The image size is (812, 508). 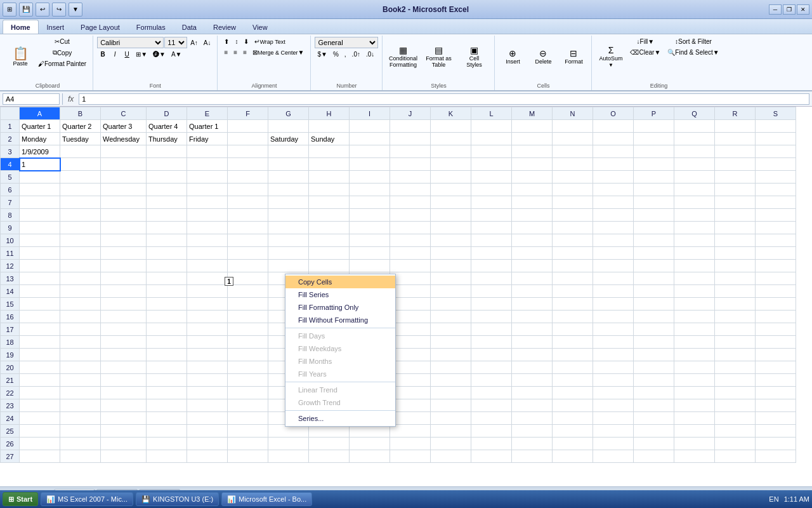 I want to click on cell-O18, so click(x=613, y=342).